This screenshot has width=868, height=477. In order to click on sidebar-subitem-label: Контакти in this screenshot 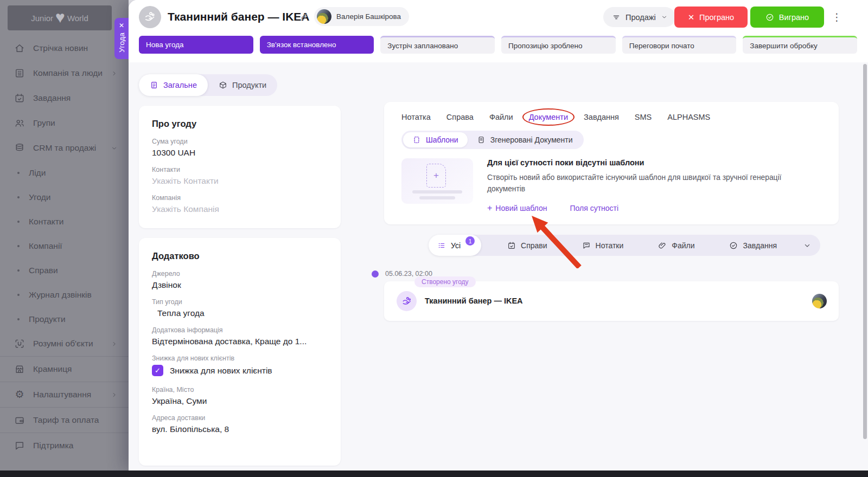, I will do `click(46, 222)`.